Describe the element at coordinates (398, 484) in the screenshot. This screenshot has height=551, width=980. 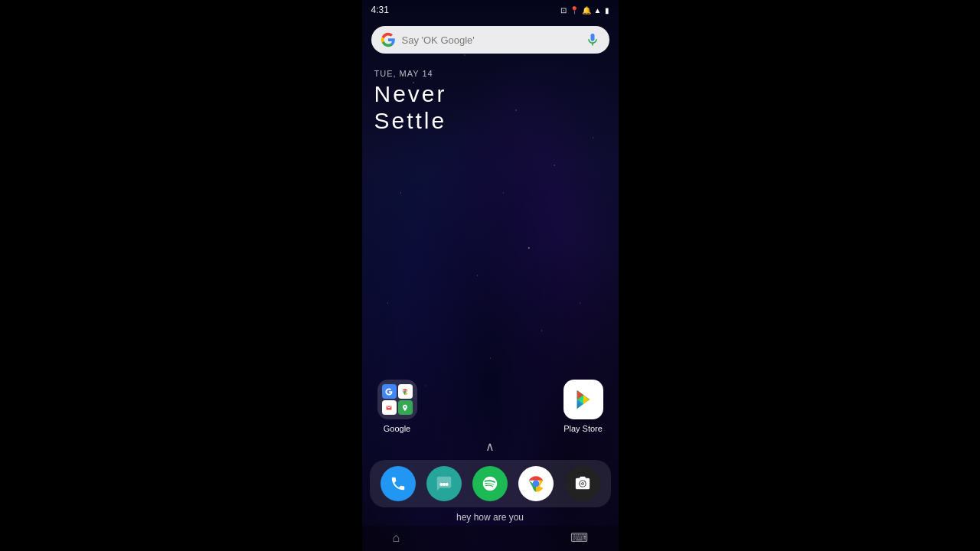
I see `phone-icon` at that location.